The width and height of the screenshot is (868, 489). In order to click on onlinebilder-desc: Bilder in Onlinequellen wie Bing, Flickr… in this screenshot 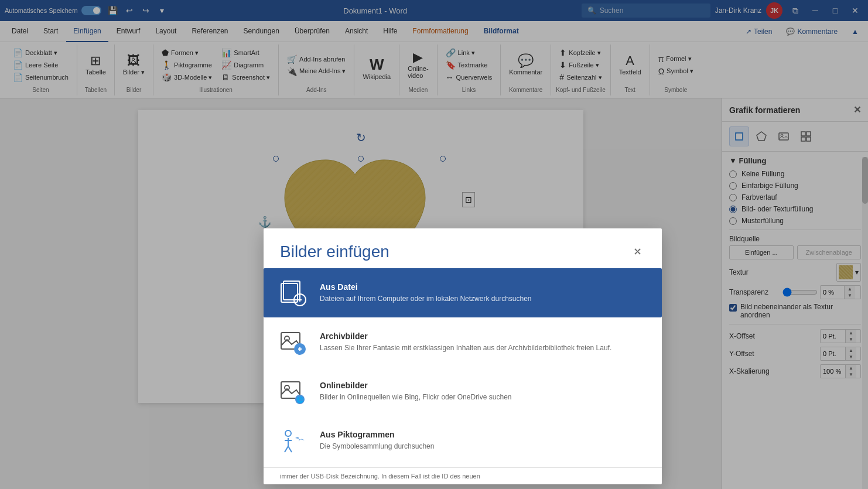, I will do `click(484, 397)`.